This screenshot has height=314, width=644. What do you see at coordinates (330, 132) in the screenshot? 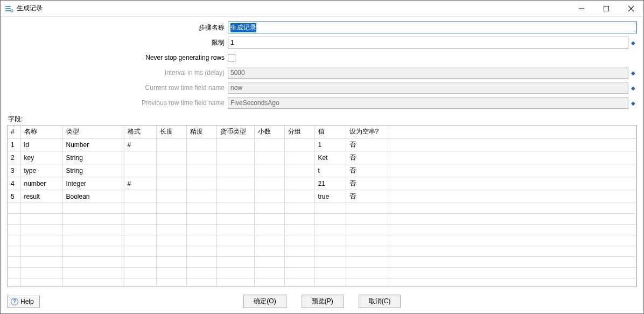
I see `col-value: 值` at bounding box center [330, 132].